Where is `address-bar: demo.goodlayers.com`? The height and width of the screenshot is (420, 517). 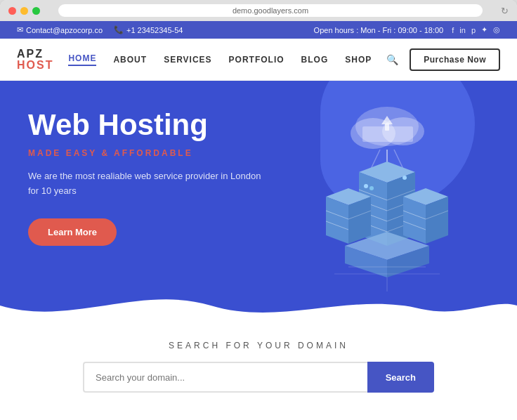
address-bar: demo.goodlayers.com is located at coordinates (270, 11).